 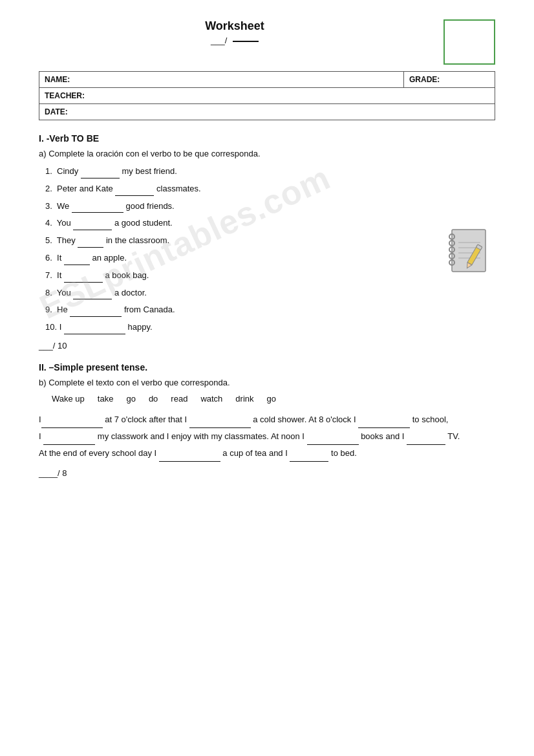 I want to click on fill-paragraph: I at 7 o'clock after that I a cold showe…, so click(x=267, y=437).